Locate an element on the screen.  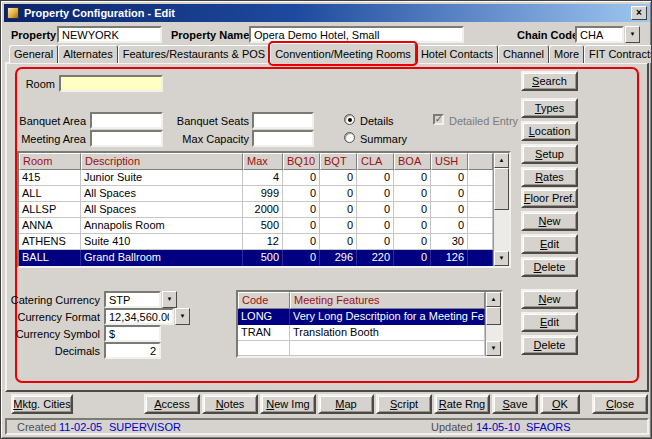
tab-hotel-contacts: Hotel Contacts is located at coordinates (457, 54).